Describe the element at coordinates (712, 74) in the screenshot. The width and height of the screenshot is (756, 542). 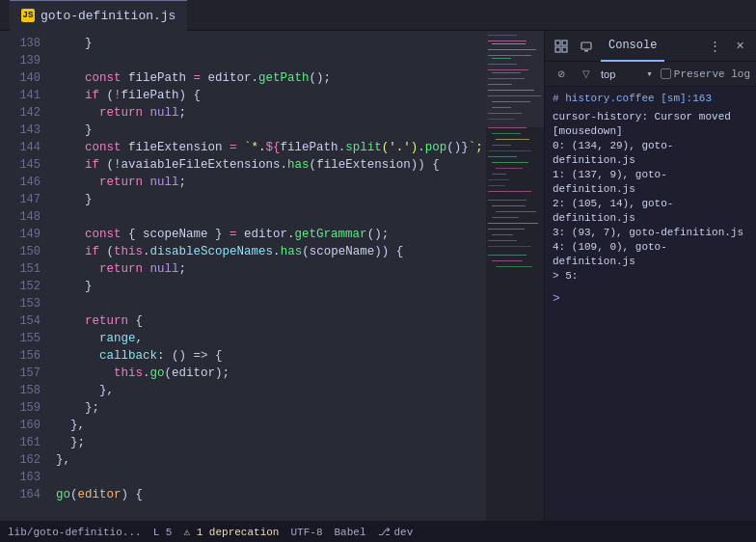
I see `preserve-log-label: Preserve log` at that location.